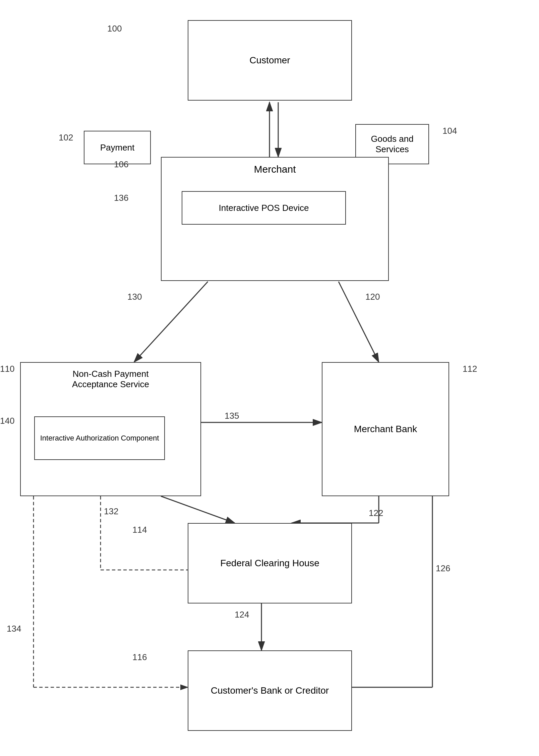  I want to click on federal-clearing-ref: 114, so click(139, 530).